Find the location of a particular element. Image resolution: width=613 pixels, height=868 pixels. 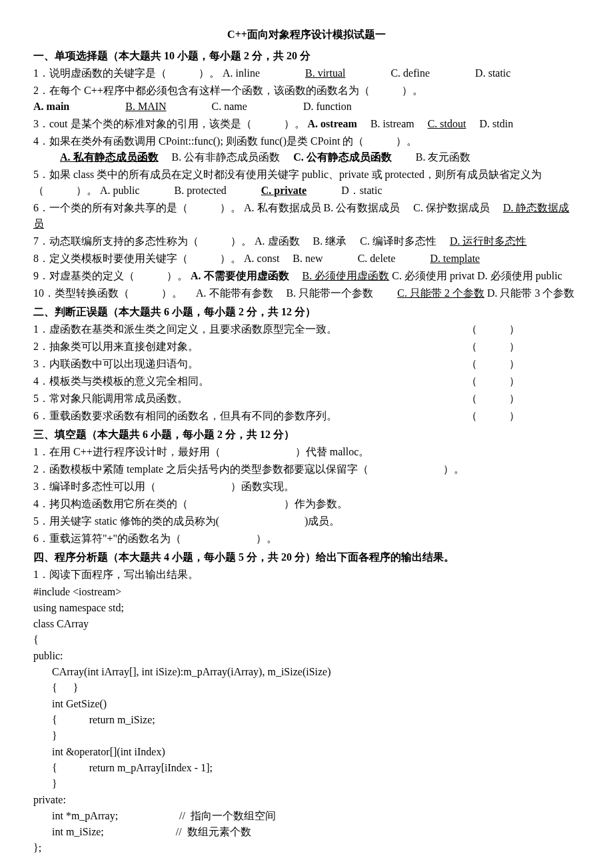

q4-c: C. 公有静态成员函数 is located at coordinates (342, 157).